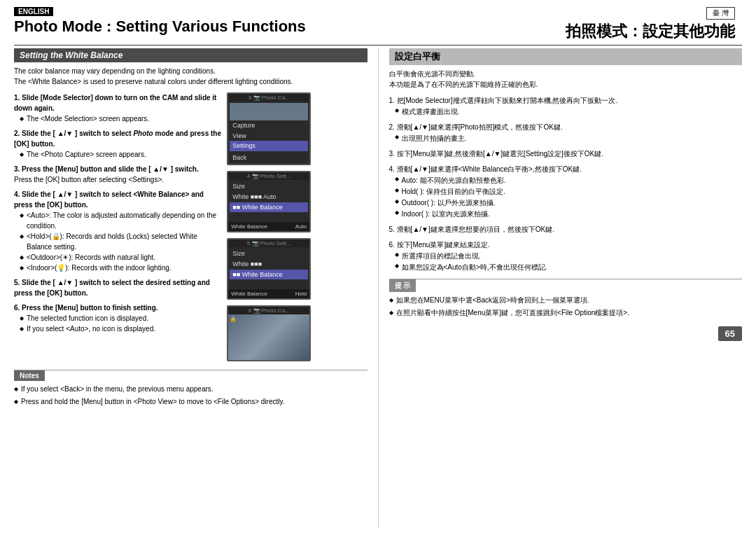 Image resolution: width=756 pixels, height=535 pixels. I want to click on cn-step-5: 5. 滑動[▲/▼]鍵來選擇您想要的項目，然後按下OK鍵., so click(566, 230).